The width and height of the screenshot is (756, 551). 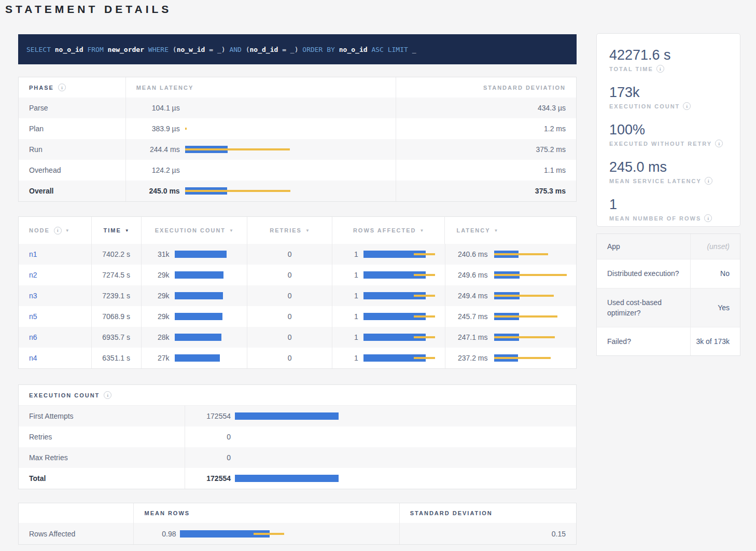 I want to click on mean-rows-value: 0.98, so click(x=160, y=534).